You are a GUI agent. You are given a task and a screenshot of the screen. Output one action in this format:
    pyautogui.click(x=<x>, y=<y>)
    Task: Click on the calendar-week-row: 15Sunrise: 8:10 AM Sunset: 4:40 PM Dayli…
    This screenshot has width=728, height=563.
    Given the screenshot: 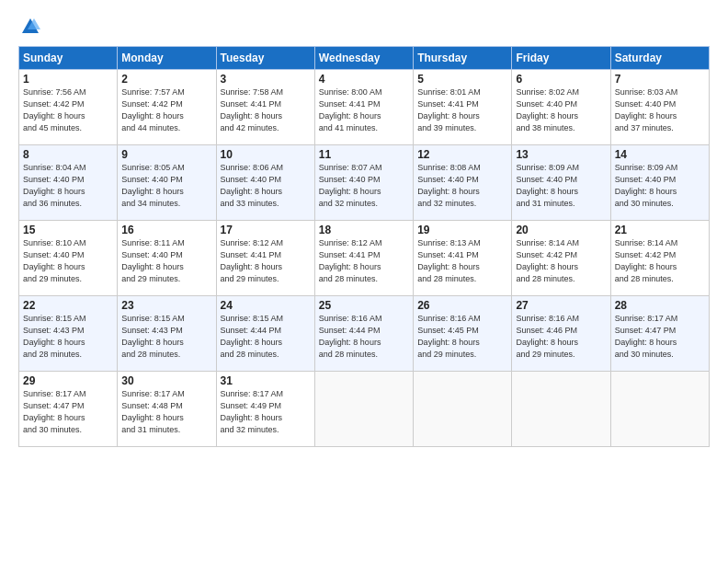 What is the action you would take?
    pyautogui.click(x=364, y=259)
    